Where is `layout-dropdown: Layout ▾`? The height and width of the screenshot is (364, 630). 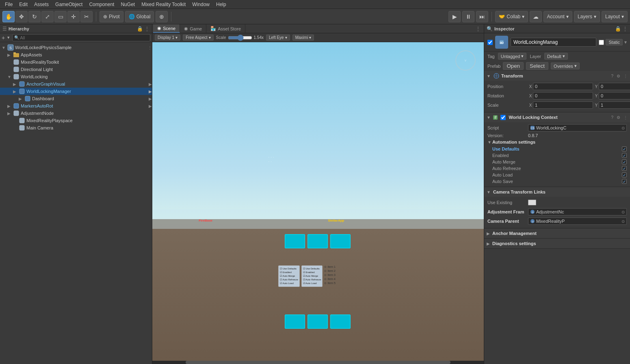
layout-dropdown: Layout ▾ is located at coordinates (615, 17).